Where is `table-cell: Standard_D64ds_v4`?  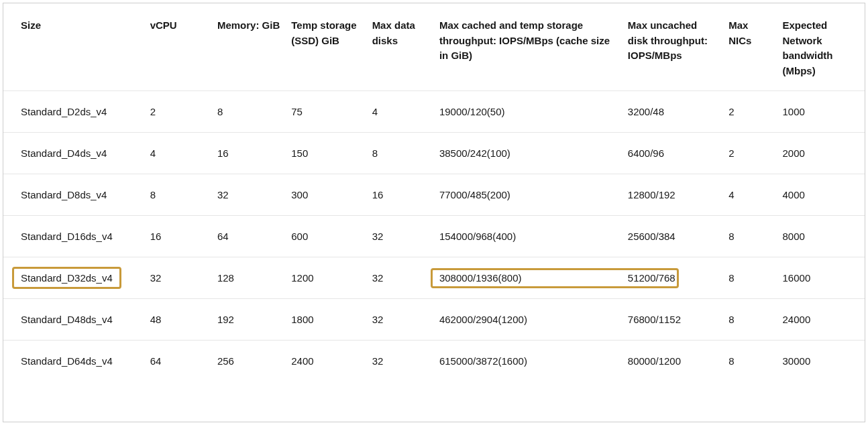 table-cell: Standard_D64ds_v4 is located at coordinates (74, 361).